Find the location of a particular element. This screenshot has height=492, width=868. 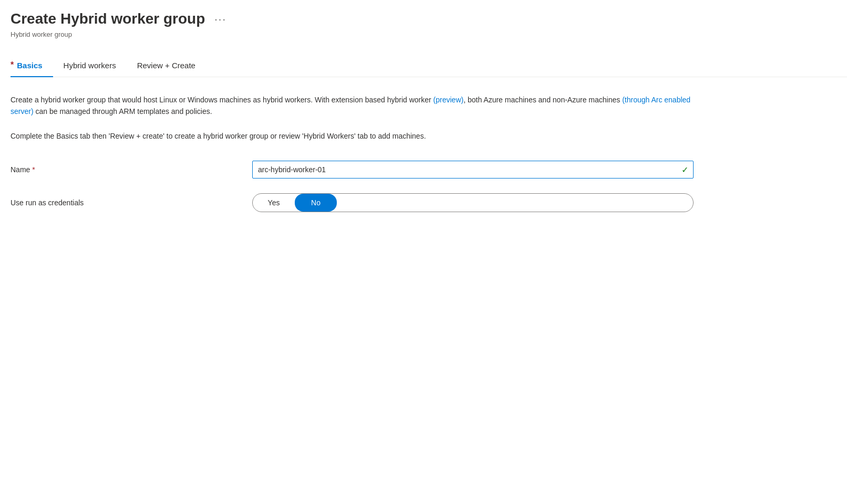

credentials-label-text: Use run as credentials is located at coordinates (47, 203).